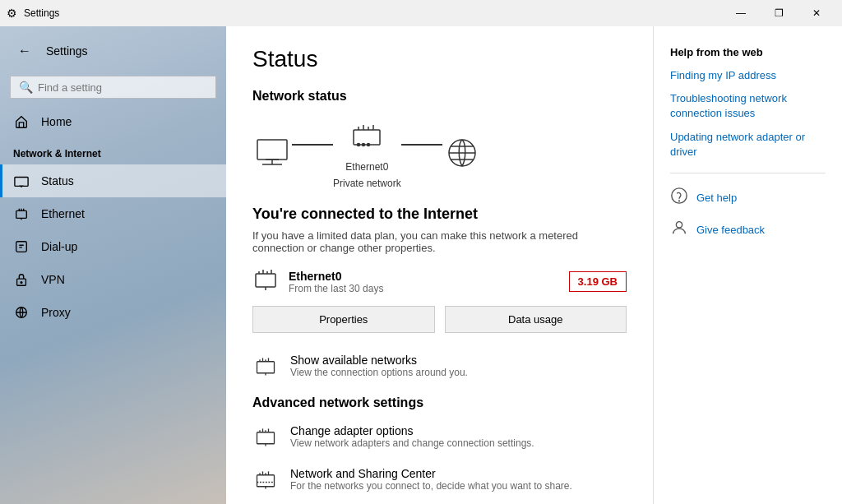 This screenshot has height=504, width=842. What do you see at coordinates (21, 214) in the screenshot?
I see `ethernet-nav-icon` at bounding box center [21, 214].